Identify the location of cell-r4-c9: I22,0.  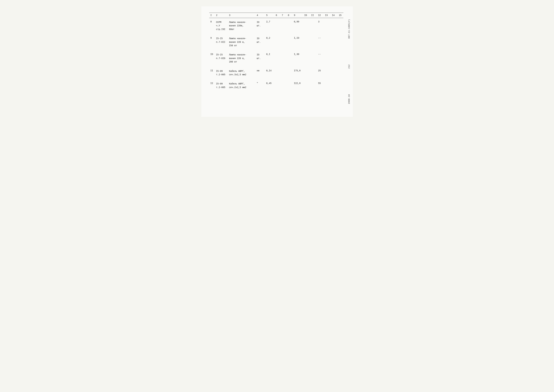
(298, 86).